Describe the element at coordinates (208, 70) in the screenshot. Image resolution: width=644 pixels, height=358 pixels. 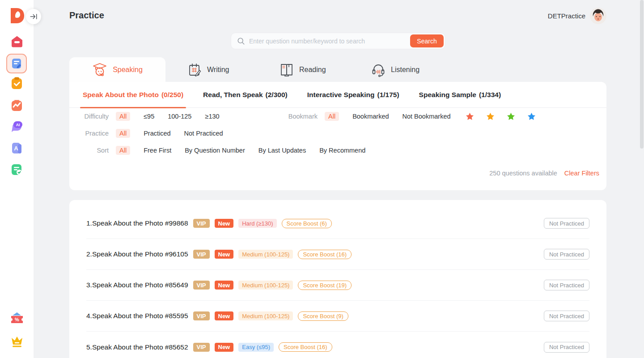
I see `tab-writing: Writing` at that location.